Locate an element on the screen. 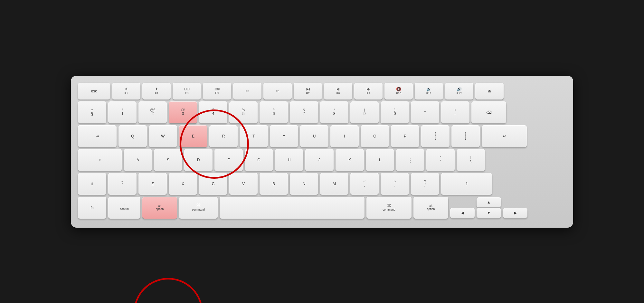  key4-bottom: 4 is located at coordinates (213, 114).